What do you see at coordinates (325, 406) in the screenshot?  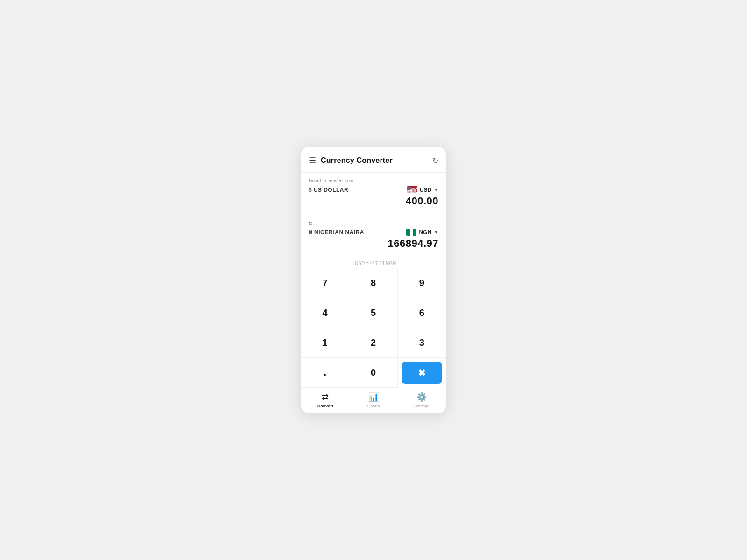 I see `nav-convert-label: Convert` at bounding box center [325, 406].